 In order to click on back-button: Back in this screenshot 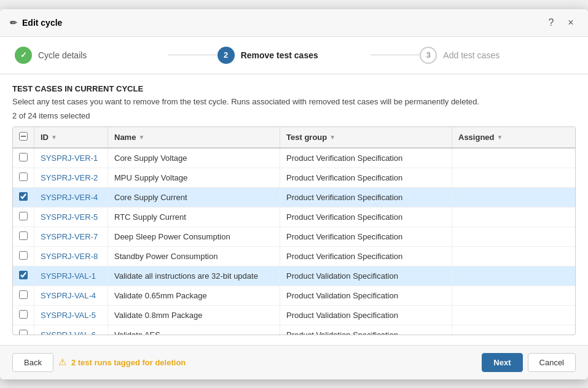, I will do `click(33, 362)`.